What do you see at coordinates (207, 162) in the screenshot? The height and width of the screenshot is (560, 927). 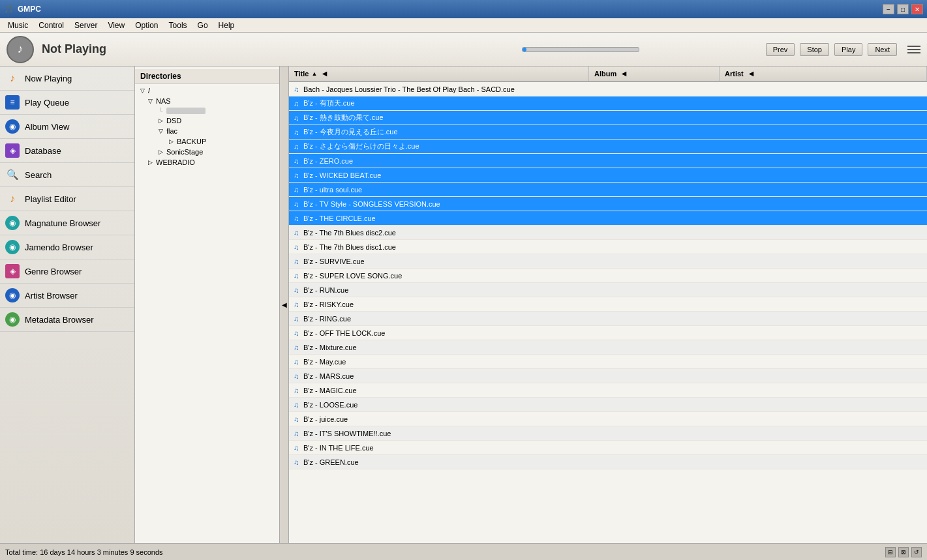 I see `dir-item-webradio: ▷ WEBRADIO` at bounding box center [207, 162].